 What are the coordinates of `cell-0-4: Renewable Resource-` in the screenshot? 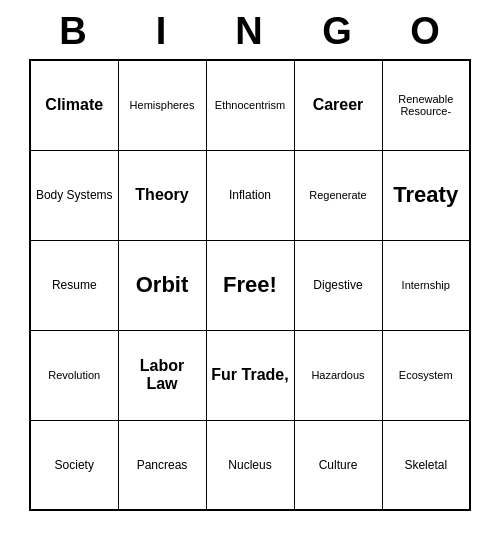 It's located at (426, 105).